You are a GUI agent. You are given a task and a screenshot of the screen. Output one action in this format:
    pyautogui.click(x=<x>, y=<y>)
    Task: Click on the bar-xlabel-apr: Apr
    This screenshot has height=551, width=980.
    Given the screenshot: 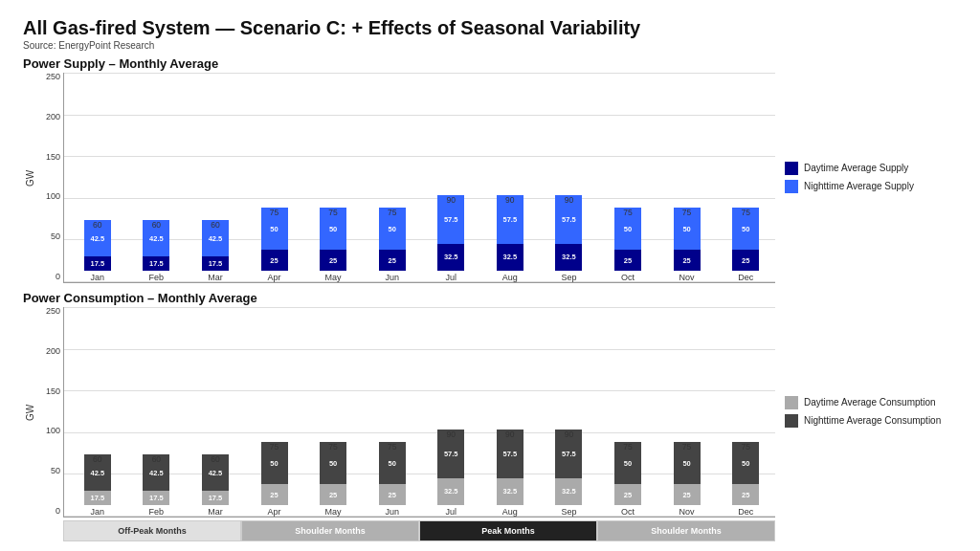 What is the action you would take?
    pyautogui.click(x=275, y=512)
    